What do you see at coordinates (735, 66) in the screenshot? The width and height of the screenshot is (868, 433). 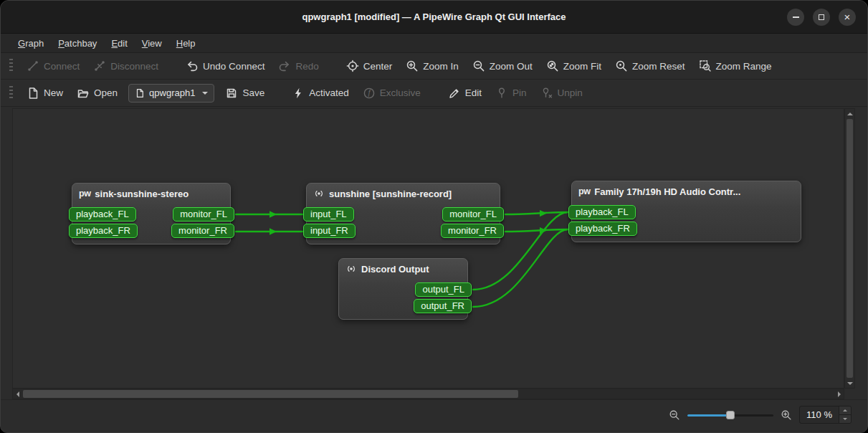 I see `zoom-range-button: Zoom Range` at bounding box center [735, 66].